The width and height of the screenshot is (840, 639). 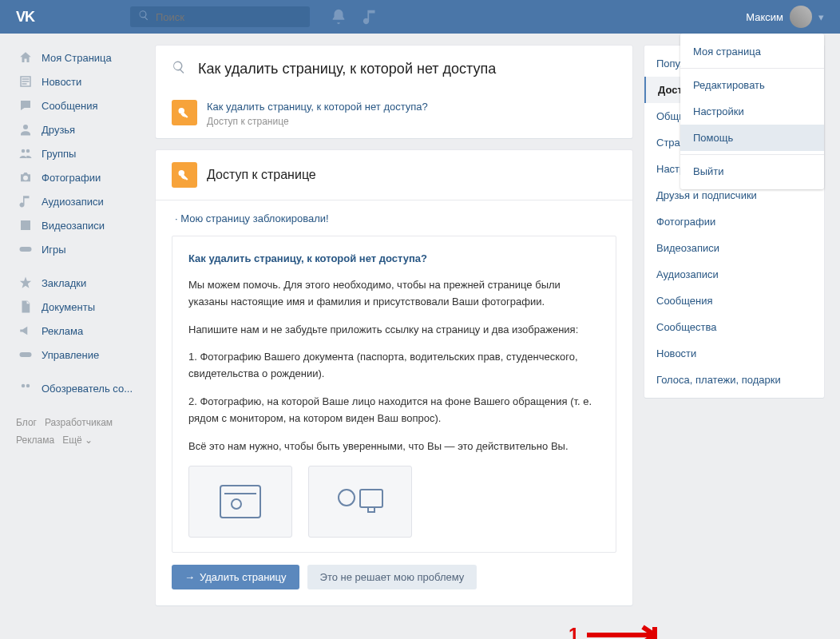 What do you see at coordinates (735, 222) in the screenshot?
I see `cat-photos: Фотографии` at bounding box center [735, 222].